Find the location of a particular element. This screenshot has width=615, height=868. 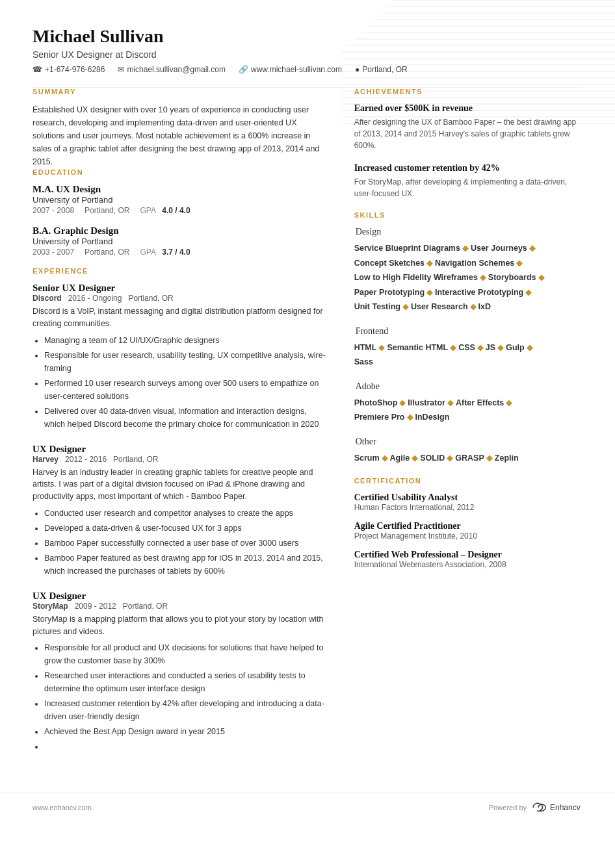

cert-entry-2: Certified Web Professional – Designer In… is located at coordinates (468, 559).